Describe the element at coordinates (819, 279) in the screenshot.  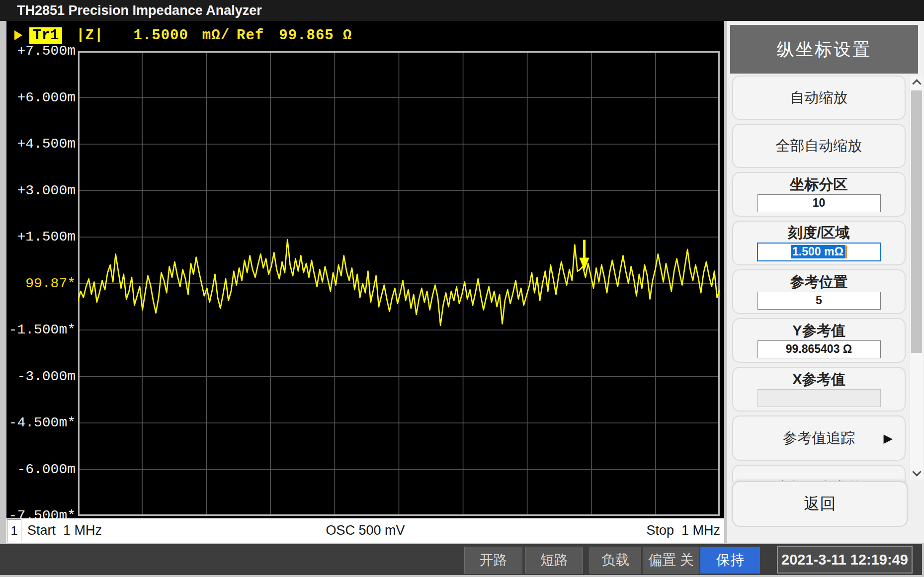
I see `panel-scroll-area: 自动缩放 全部自动缩放 坐标分区 10 刻度/区域 1.500 mΩ 参考位置 …` at that location.